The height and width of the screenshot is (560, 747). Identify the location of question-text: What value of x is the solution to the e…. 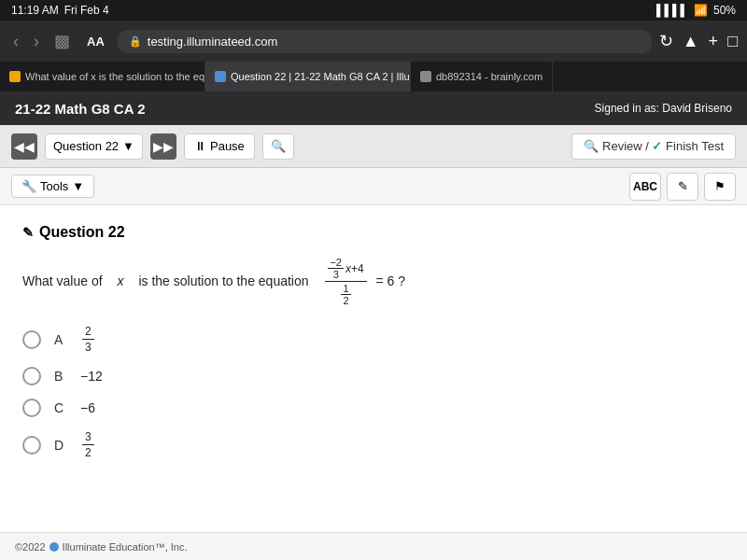
(374, 281).